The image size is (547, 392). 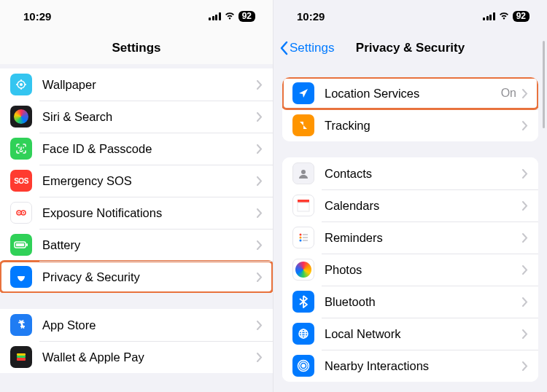 I want to click on reminders-icon, so click(x=303, y=238).